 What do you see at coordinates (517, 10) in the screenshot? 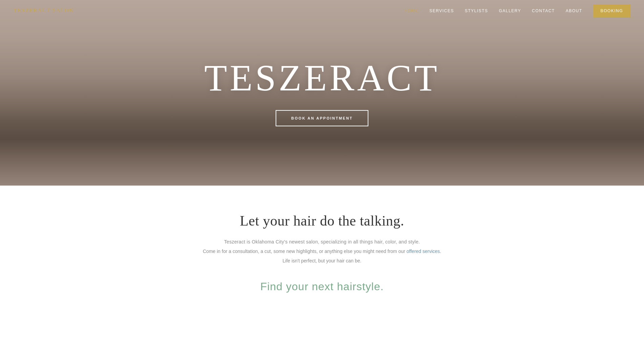
I see `nav-links: HOME SERVICES STYLISTS GALLERY CONTACT A…` at bounding box center [517, 10].